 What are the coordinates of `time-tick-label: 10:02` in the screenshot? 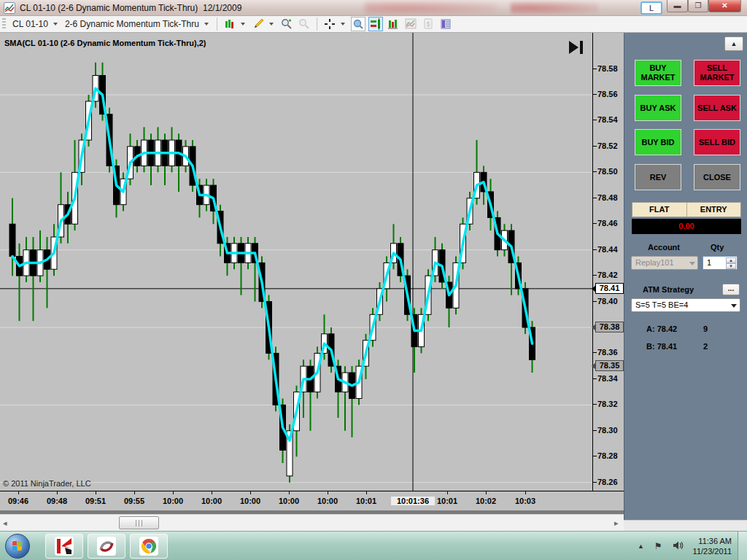 It's located at (486, 501).